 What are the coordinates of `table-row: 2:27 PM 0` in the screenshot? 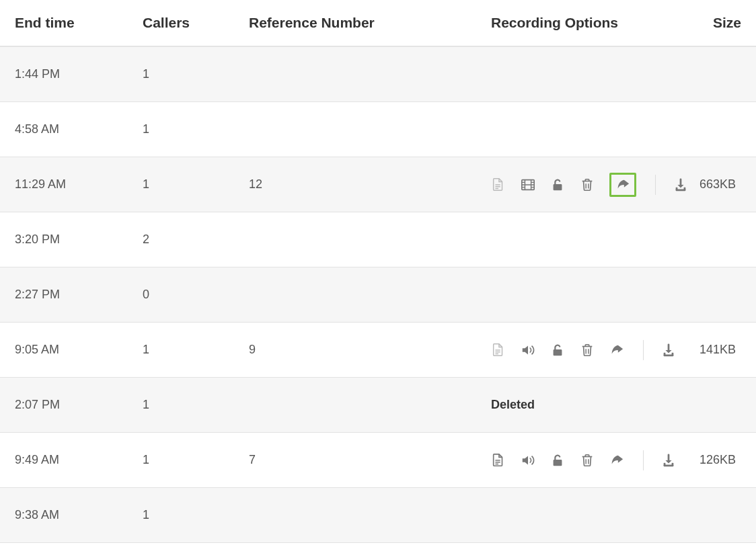 It's located at (378, 295).